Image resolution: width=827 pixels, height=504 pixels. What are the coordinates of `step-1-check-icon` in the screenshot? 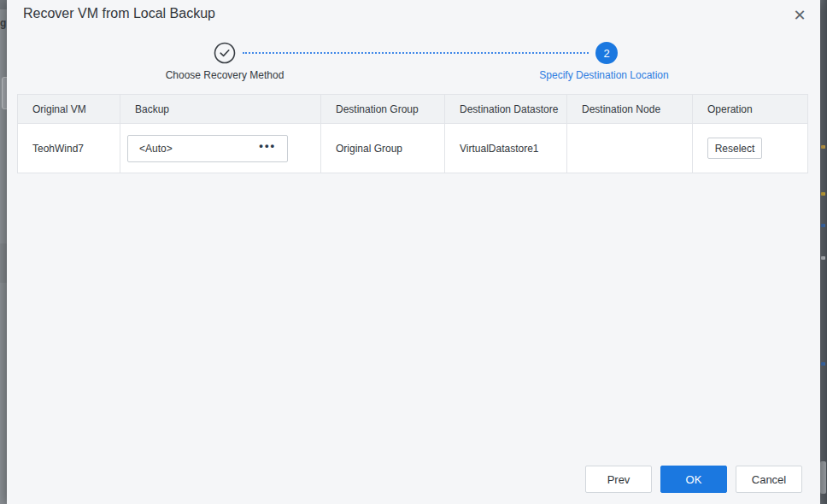 It's located at (225, 53).